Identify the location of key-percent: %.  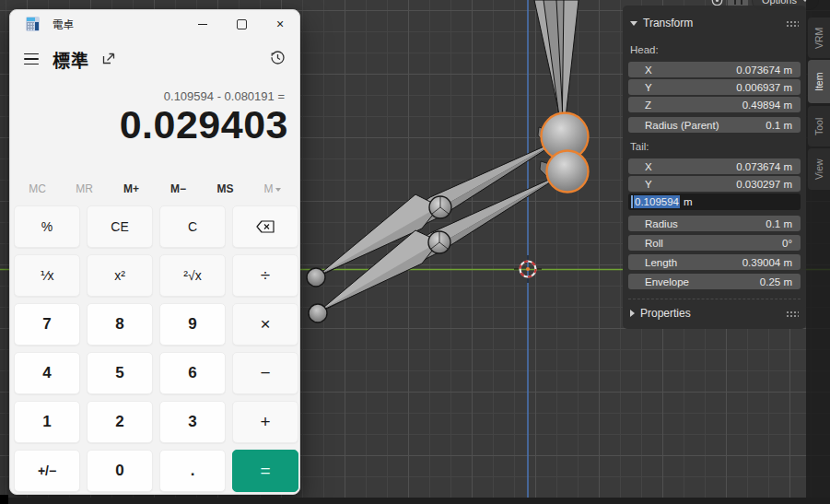
(47, 227).